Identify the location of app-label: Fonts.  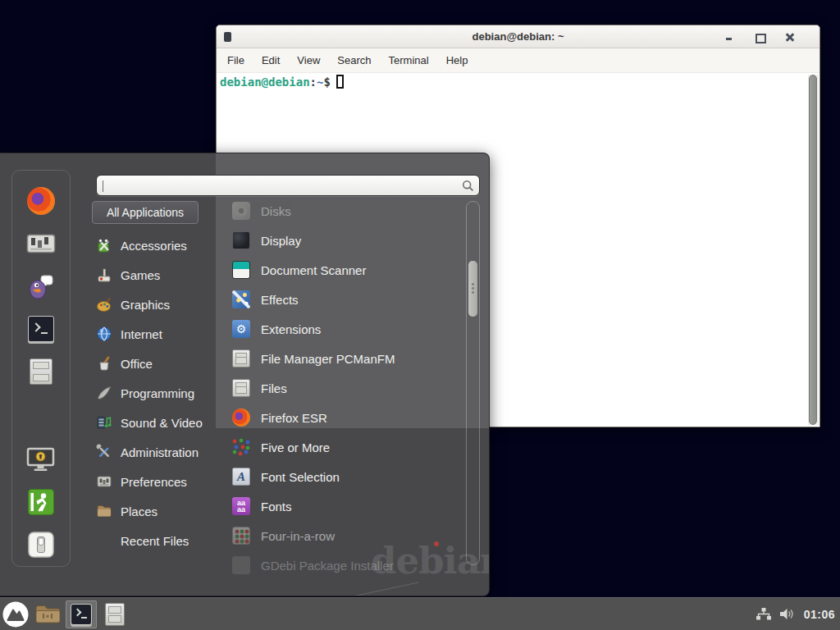
(276, 507).